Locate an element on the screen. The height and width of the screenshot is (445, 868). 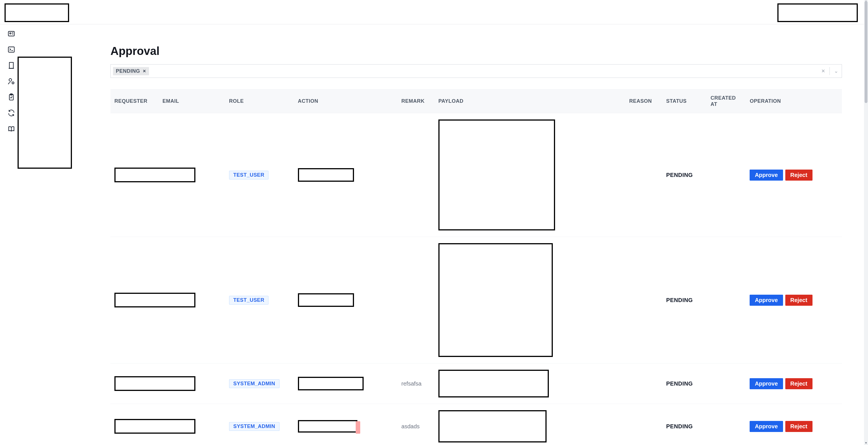
filter-tag-label: PENDING is located at coordinates (128, 71).